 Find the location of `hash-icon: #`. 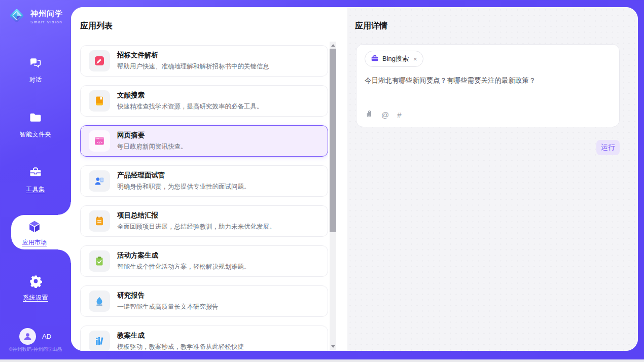

hash-icon: # is located at coordinates (399, 115).